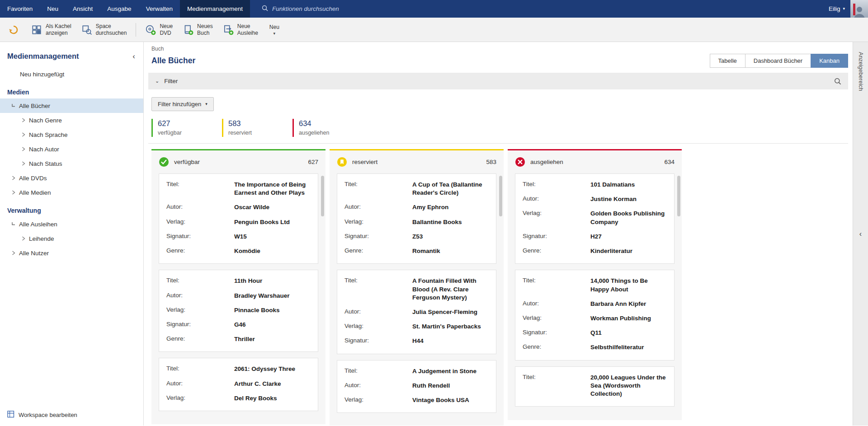 This screenshot has height=426, width=868. I want to click on card-field: Titel:101 Dalmatians, so click(595, 185).